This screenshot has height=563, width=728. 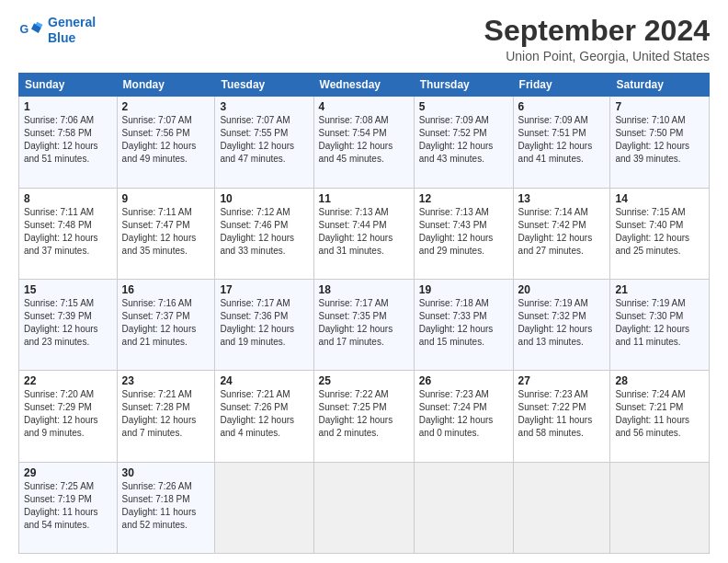 I want to click on day-info: Sunrise: 7:25 AM Sunset: 7:19 PM Dayligh…, so click(x=68, y=506).